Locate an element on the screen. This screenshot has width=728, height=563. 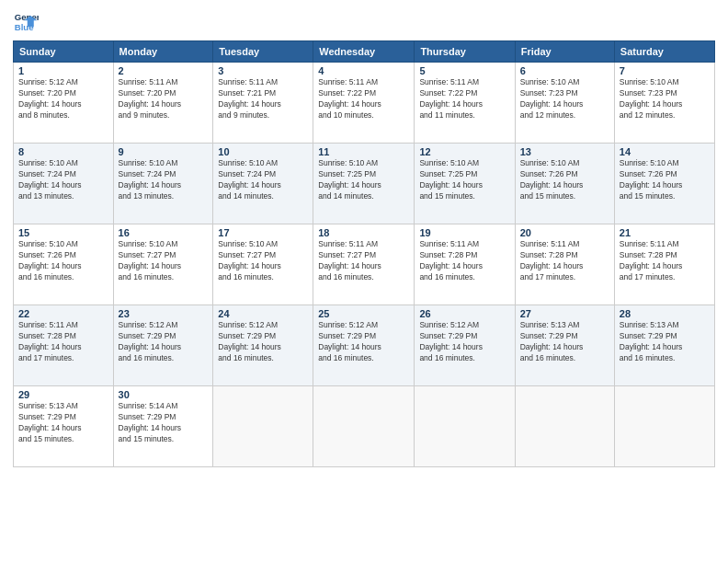
calendar-cell: 22 Sunrise: 5:11 AM Sunset: 7:28 PM Dayl… is located at coordinates (64, 346).